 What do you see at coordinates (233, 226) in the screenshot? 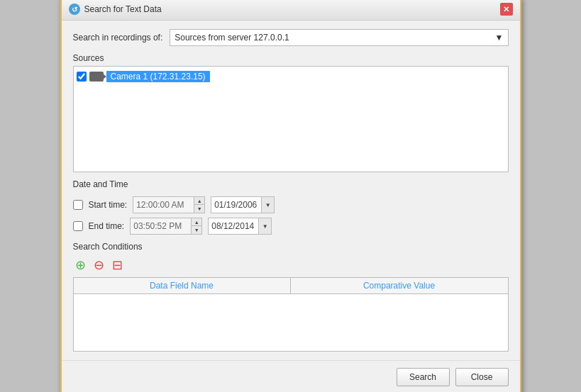
I see `end-date-input` at bounding box center [233, 226].